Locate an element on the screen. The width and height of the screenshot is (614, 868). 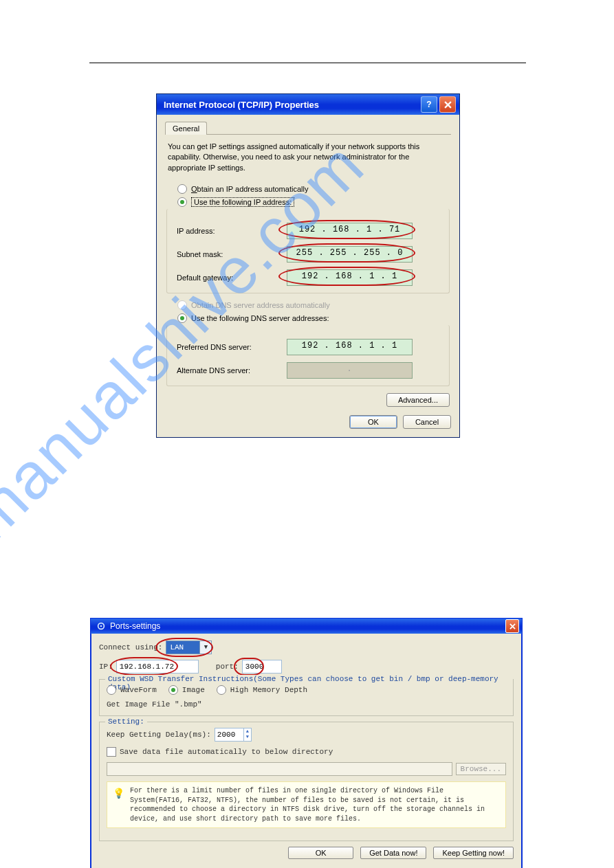
tip-box: 💡 For there is a limit number of files i… is located at coordinates (307, 805).